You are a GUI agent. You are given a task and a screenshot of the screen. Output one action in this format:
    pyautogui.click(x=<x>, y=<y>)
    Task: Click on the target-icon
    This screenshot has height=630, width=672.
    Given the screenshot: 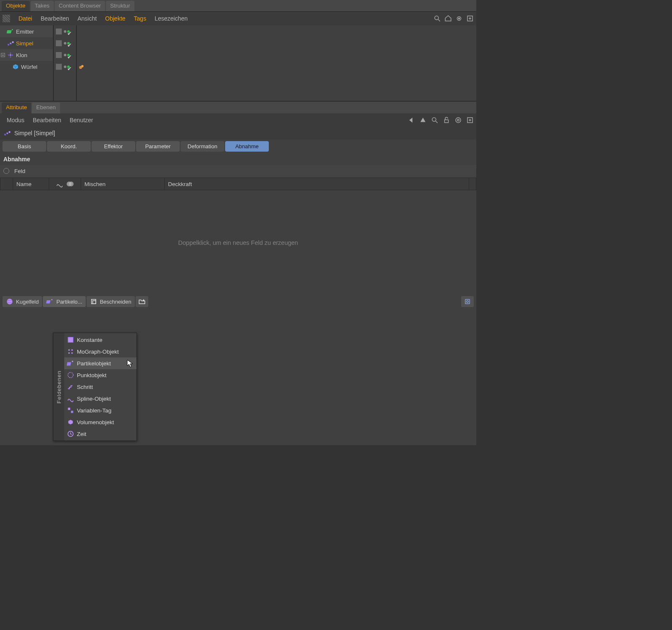 What is the action you would take?
    pyautogui.click(x=458, y=120)
    